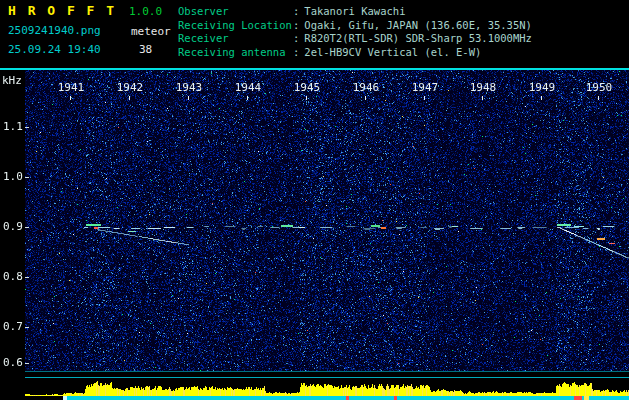 This screenshot has width=629, height=400. Describe the element at coordinates (355, 26) in the screenshot. I see `info-row-location: Receiving Location:Ogaki, Gifu, JAPAN (1…` at that location.